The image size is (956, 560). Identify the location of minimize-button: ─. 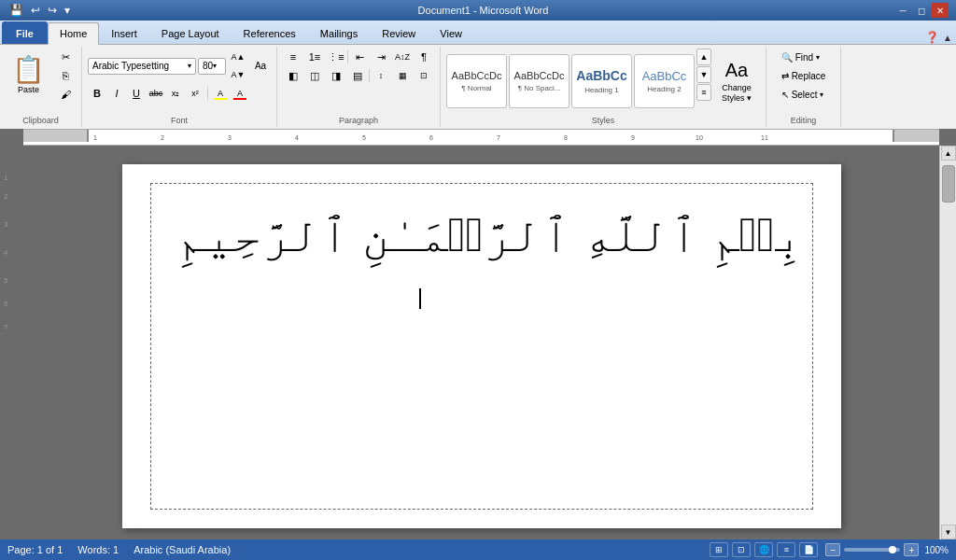
(903, 10).